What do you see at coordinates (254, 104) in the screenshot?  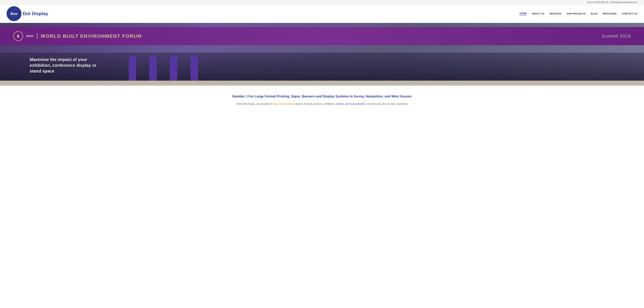 I see `body-start: At Bluedot Display, we specialise in` at bounding box center [254, 104].